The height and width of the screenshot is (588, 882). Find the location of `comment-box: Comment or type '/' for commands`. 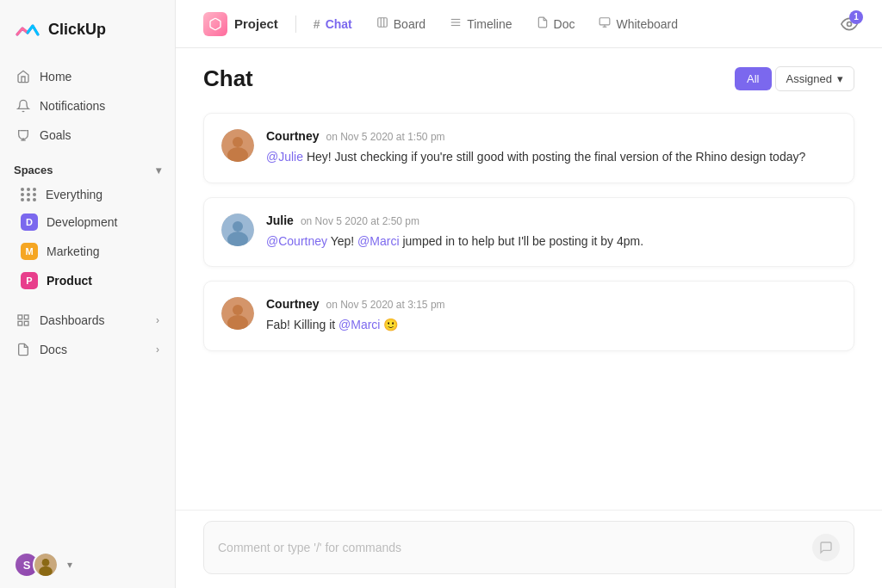

comment-box: Comment or type '/' for commands is located at coordinates (529, 548).